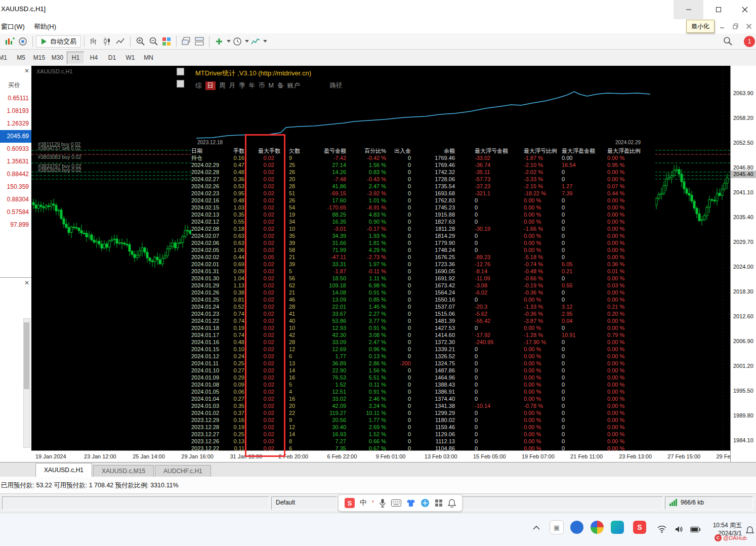  I want to click on sogou-logo-icon: S, so click(350, 503).